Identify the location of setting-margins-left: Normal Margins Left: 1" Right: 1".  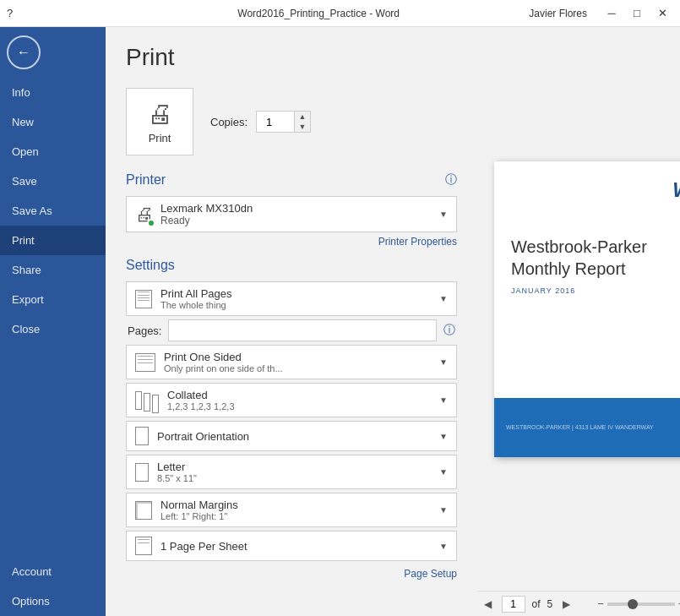
(187, 510).